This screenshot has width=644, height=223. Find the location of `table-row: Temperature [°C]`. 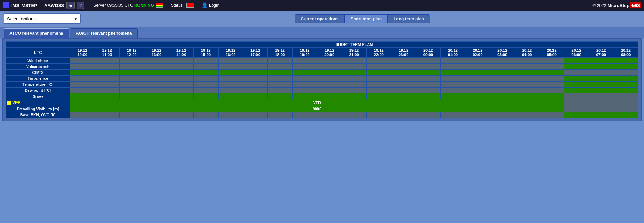

table-row: Temperature [°C] is located at coordinates (322, 85).